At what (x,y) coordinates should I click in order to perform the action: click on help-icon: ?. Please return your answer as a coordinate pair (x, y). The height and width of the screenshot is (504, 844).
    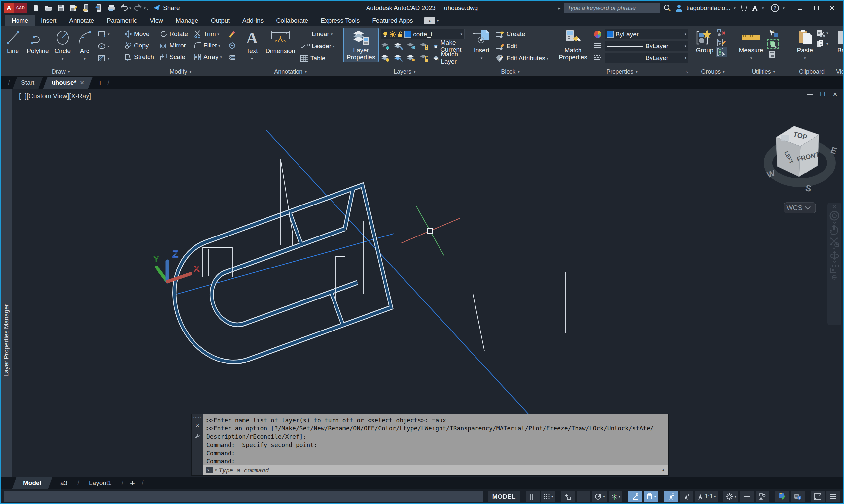
    Looking at the image, I should click on (775, 8).